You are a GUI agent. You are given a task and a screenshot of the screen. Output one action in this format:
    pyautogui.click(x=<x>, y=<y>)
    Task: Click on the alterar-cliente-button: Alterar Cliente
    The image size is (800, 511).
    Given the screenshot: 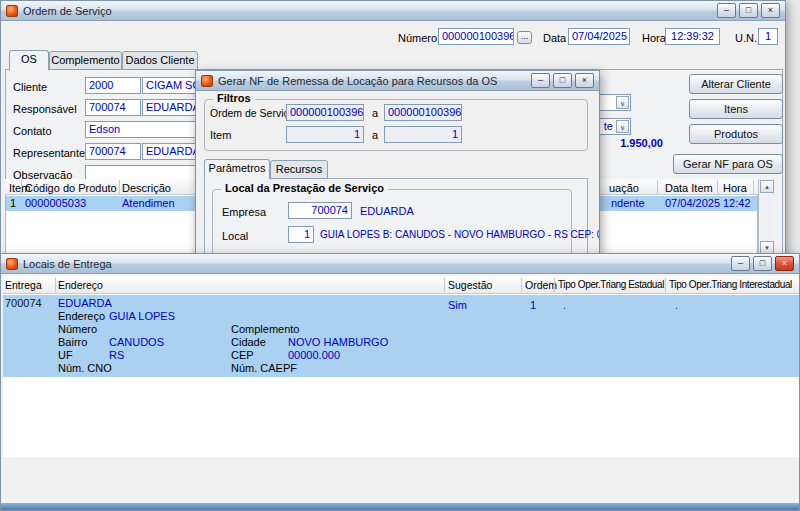 What is the action you would take?
    pyautogui.click(x=736, y=84)
    